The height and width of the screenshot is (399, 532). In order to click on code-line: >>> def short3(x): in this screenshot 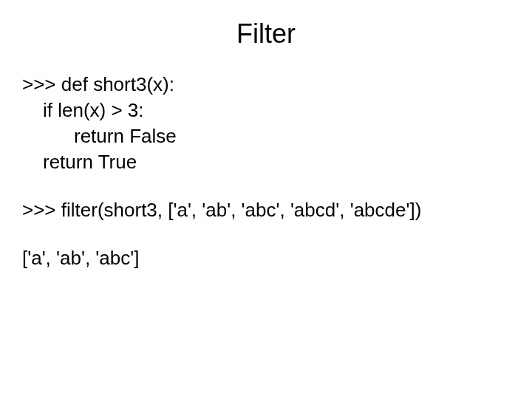, I will do `click(266, 84)`.